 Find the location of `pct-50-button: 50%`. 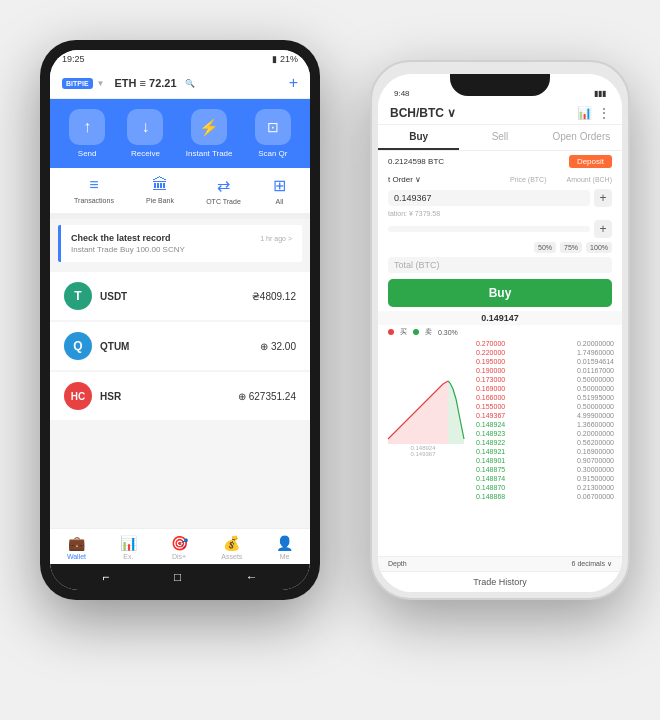

pct-50-button: 50% is located at coordinates (545, 248).